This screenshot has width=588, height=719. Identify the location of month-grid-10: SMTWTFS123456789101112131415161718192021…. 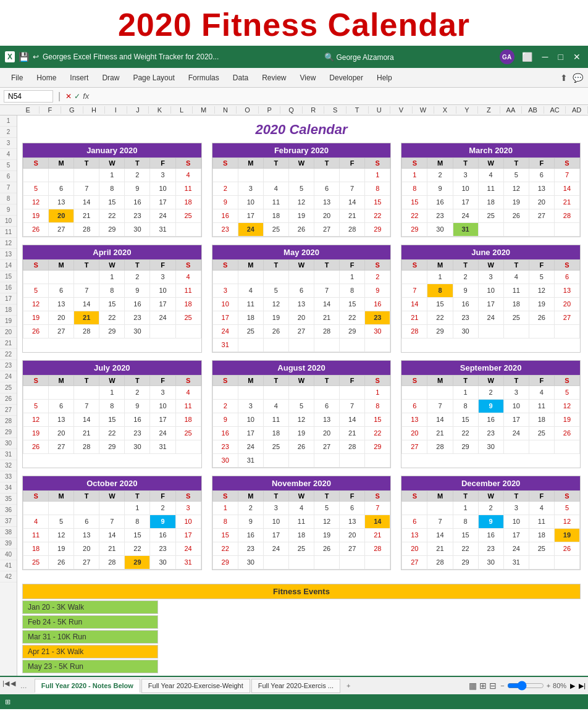
(301, 530).